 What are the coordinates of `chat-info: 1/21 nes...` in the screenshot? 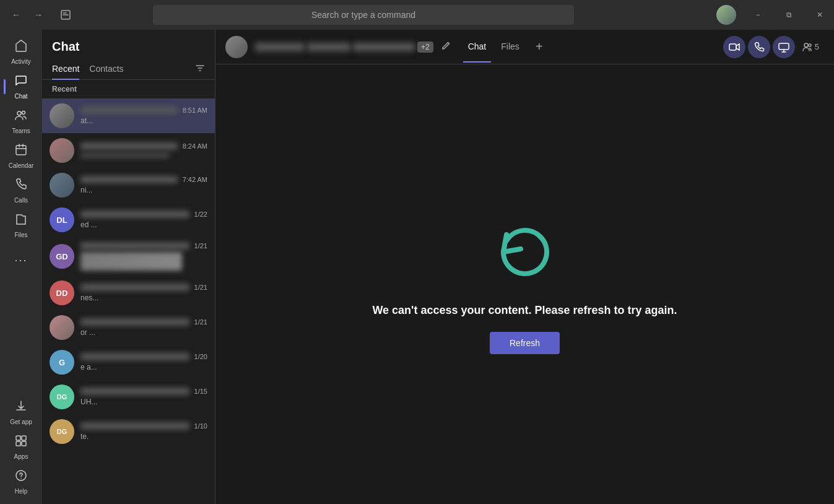 It's located at (144, 293).